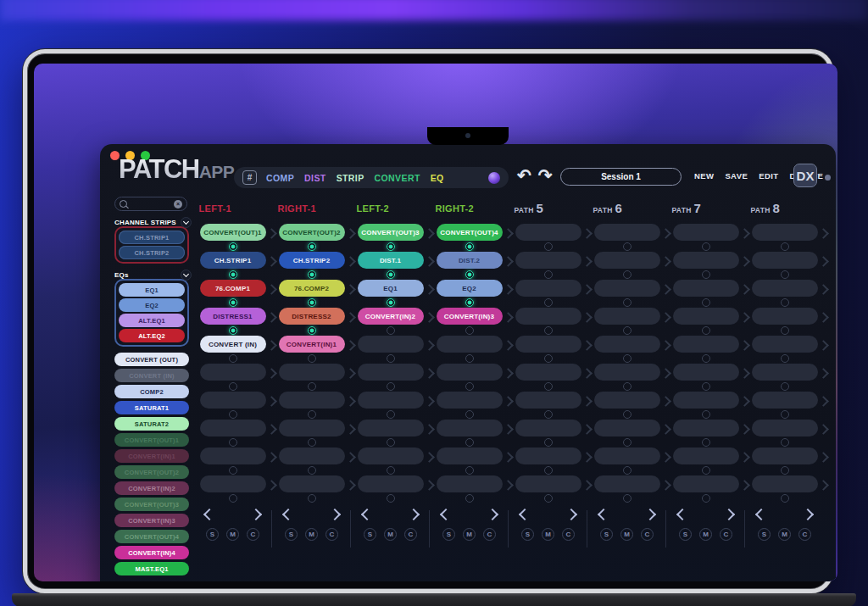 The height and width of the screenshot is (606, 868). What do you see at coordinates (151, 204) in the screenshot?
I see `search-input` at bounding box center [151, 204].